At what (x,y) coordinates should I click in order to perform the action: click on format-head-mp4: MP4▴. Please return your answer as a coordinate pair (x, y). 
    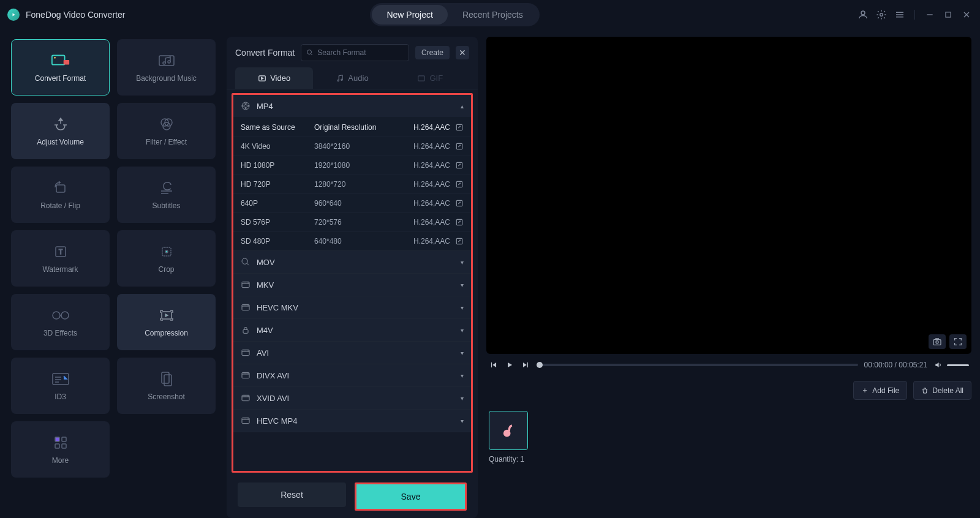
    Looking at the image, I should click on (352, 106).